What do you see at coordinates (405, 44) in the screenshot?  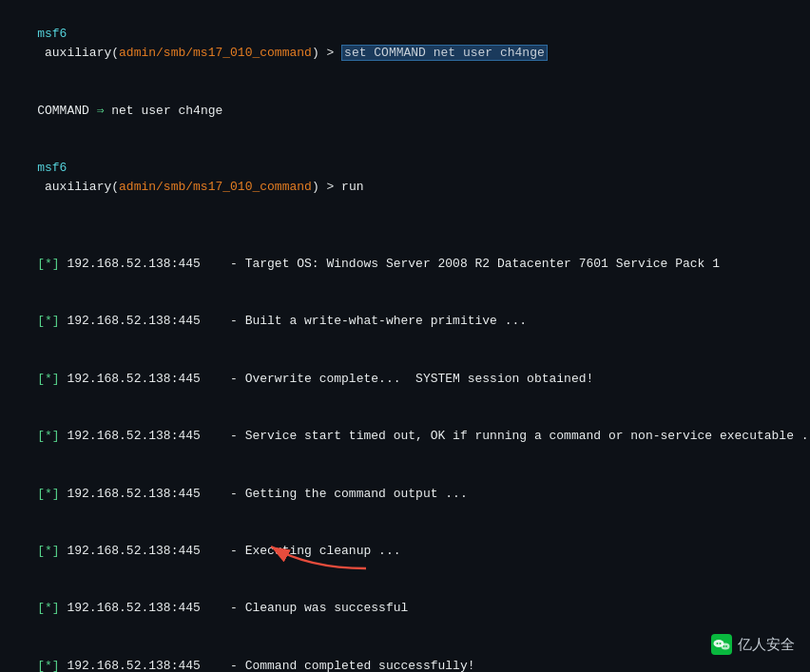 I see `line-1: msf6 auxiliary(admin/smb/ms17_010_comman…` at bounding box center [405, 44].